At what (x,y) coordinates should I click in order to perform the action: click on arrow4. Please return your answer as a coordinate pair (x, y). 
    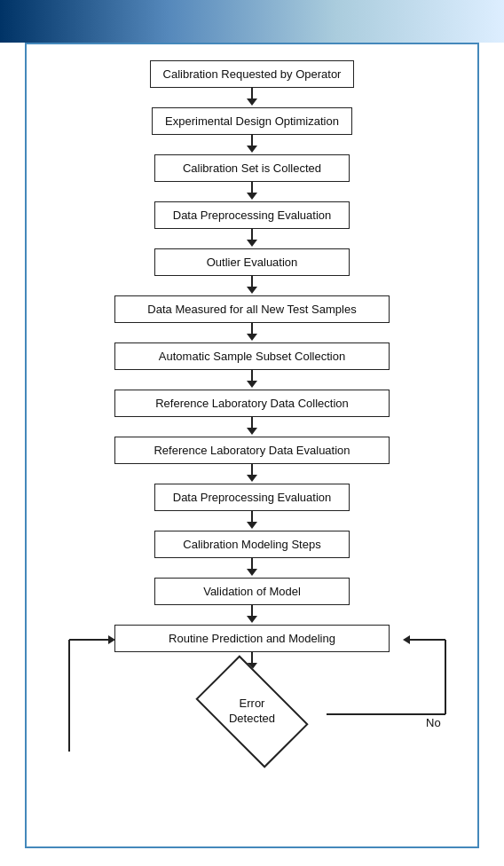
    Looking at the image, I should click on (252, 239).